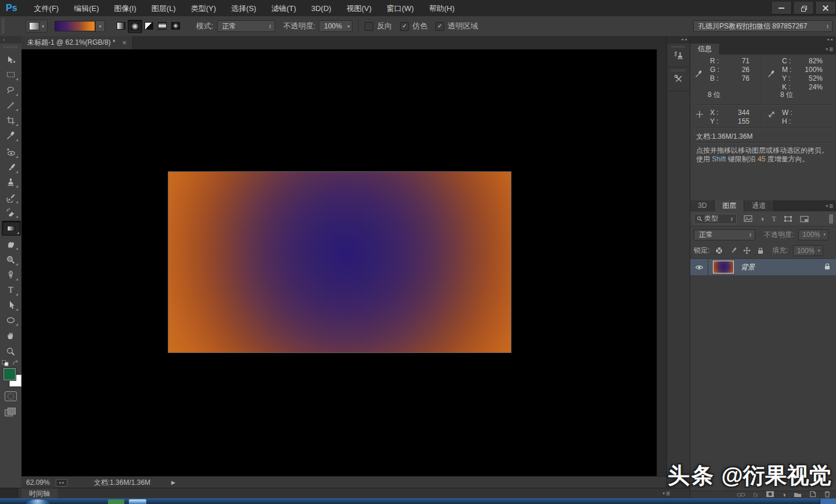  Describe the element at coordinates (763, 26) in the screenshot. I see `workspace-switcher: 孔德川PS教程扣扣微信 897857267 ▲▼` at that location.